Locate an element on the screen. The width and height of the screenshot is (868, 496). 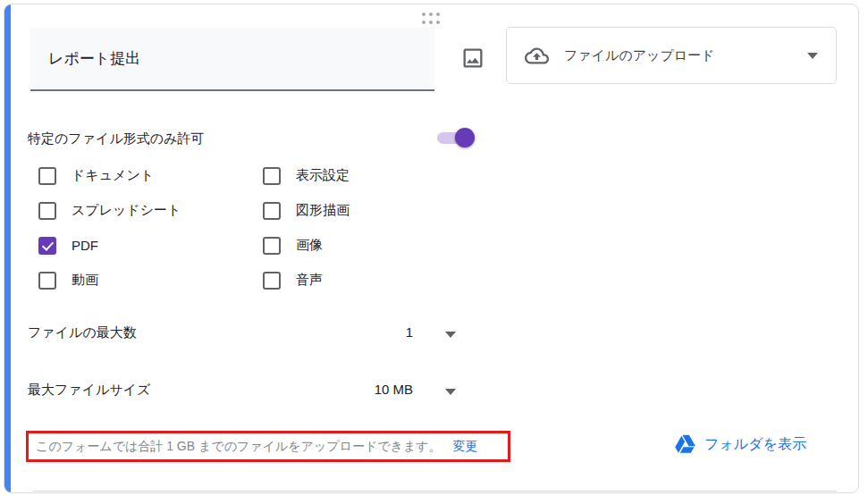
image-icon is located at coordinates (473, 58).